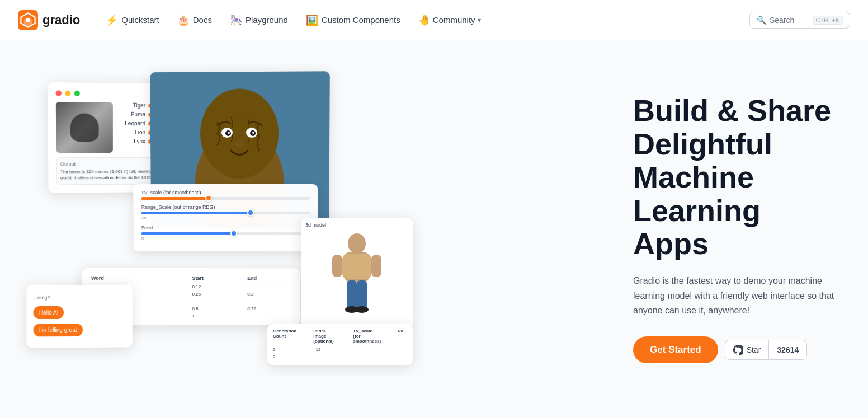  Describe the element at coordinates (234, 233) in the screenshot. I see `slider-seed-thumb` at that location.